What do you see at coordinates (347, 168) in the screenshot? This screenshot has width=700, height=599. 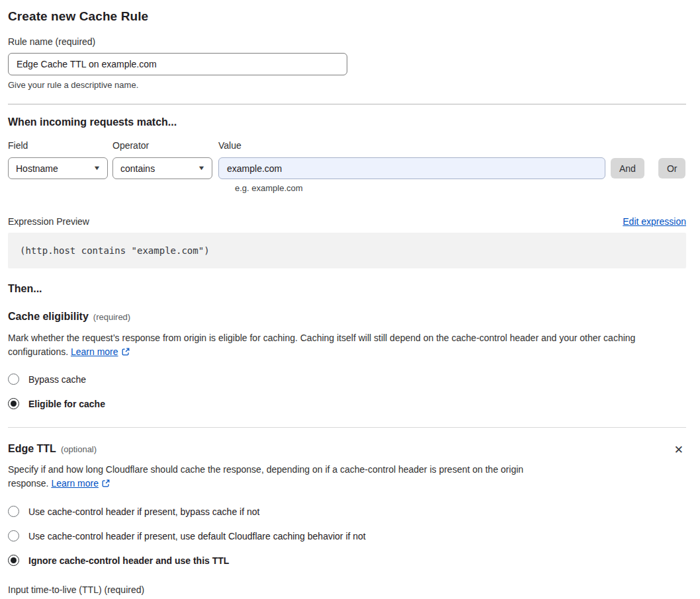 I see `builder-row: Hostname ▼ contains ▼ And Or` at bounding box center [347, 168].